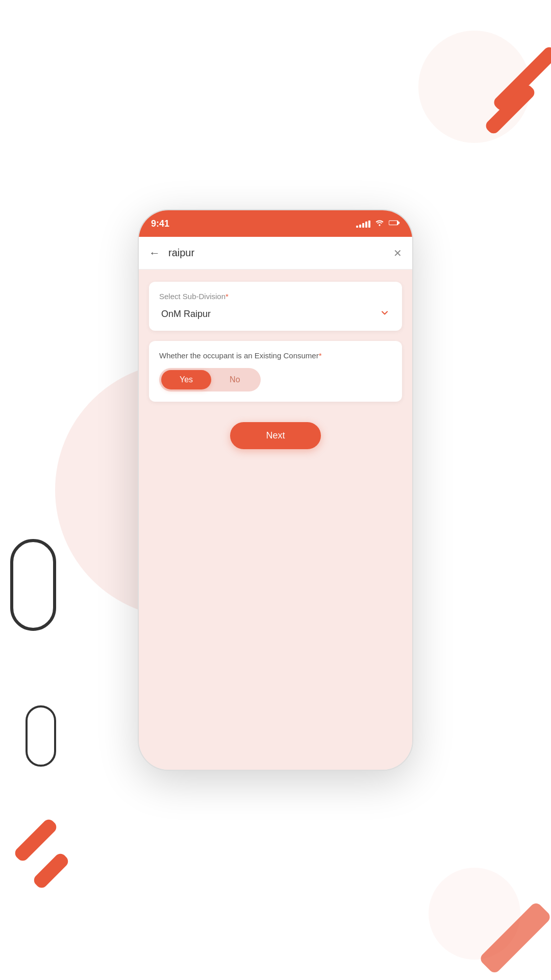  What do you see at coordinates (276, 436) in the screenshot?
I see `next-button: Next` at bounding box center [276, 436].